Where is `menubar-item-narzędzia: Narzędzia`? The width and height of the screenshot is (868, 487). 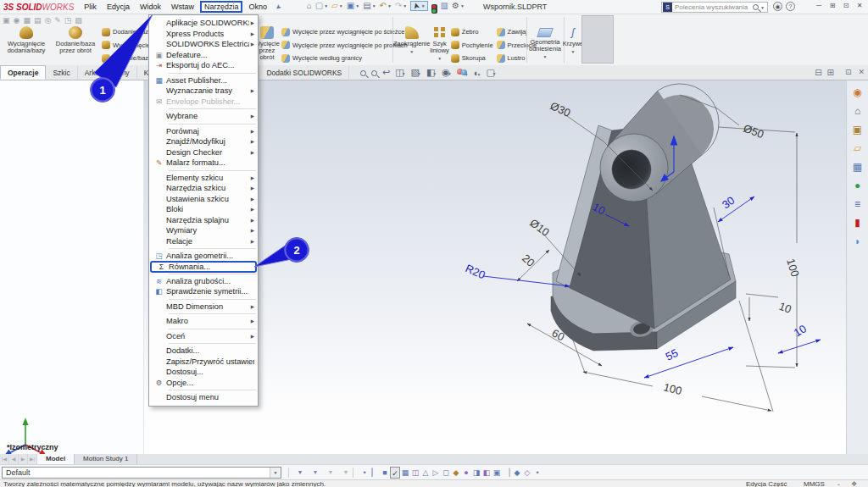 menubar-item-narzędzia: Narzędzia is located at coordinates (222, 7).